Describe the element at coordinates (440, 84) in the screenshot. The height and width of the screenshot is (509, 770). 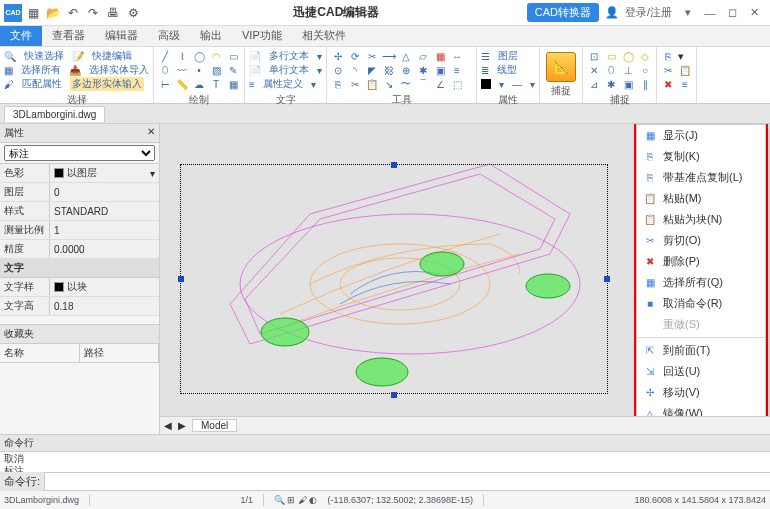
I see `angle-icon: ∠` at that location.